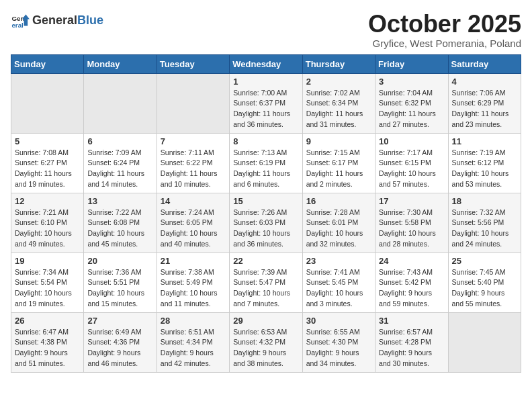 The height and width of the screenshot is (411, 532). Describe the element at coordinates (193, 289) in the screenshot. I see `day-info: Sunrise: 7:38 AM Sunset: 5:49 PM Dayligh…` at that location.